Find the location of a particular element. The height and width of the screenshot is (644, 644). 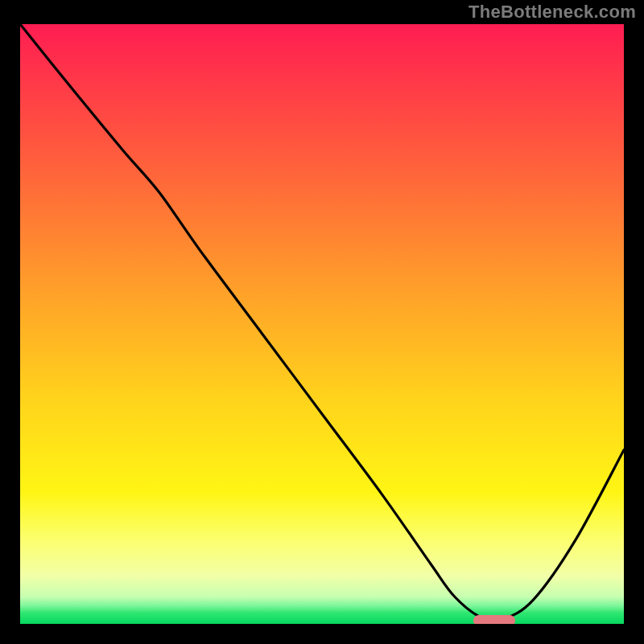

watermark-text: TheBottleneck.com is located at coordinates (552, 12).